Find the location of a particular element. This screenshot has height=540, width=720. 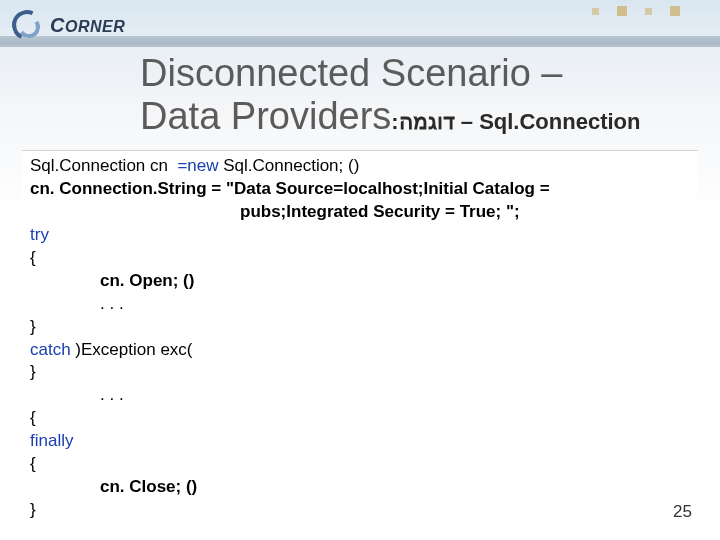

title-subtitle: :דוגמה – Sql.Connection is located at coordinates (516, 122).